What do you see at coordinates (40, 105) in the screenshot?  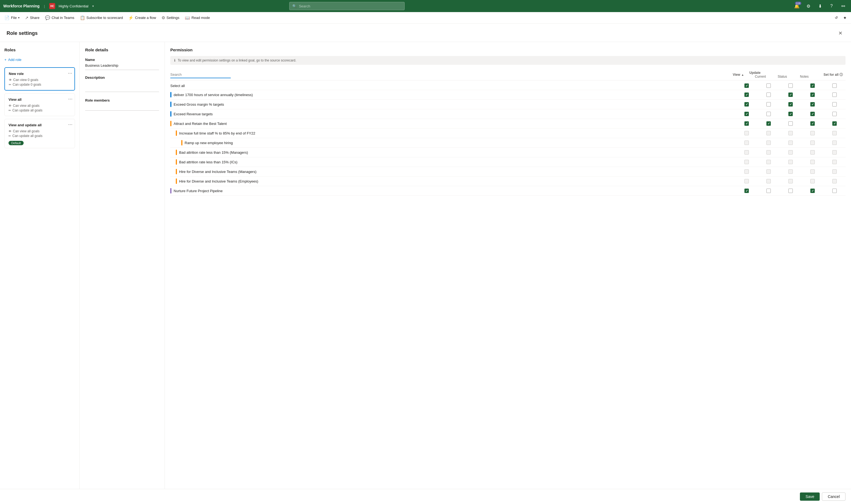 I see `role-card-view-all: ⋯ View all 👁 Can view all goals ✏ Can up…` at bounding box center [40, 105].